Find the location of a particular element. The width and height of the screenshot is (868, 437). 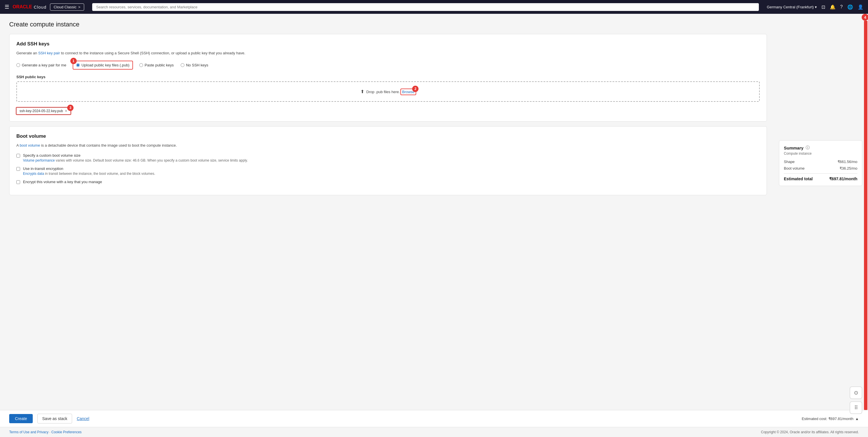

radio-paste: Paste public keys is located at coordinates (156, 65).